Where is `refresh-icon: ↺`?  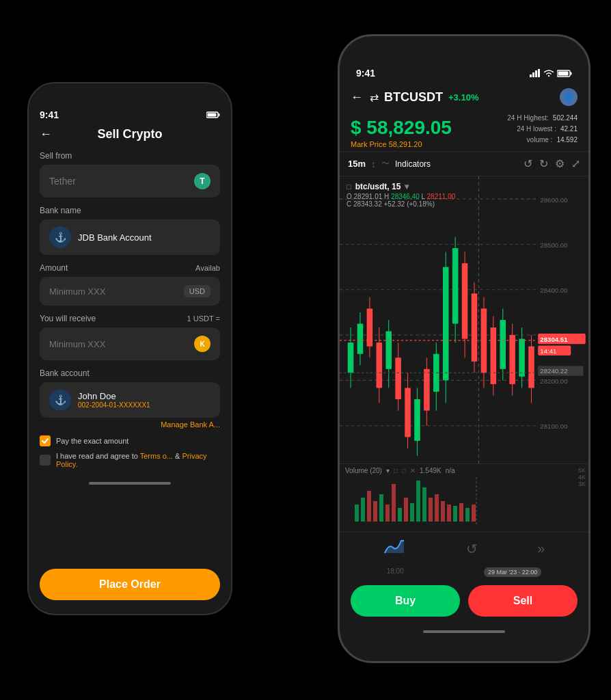
refresh-icon: ↺ is located at coordinates (472, 549).